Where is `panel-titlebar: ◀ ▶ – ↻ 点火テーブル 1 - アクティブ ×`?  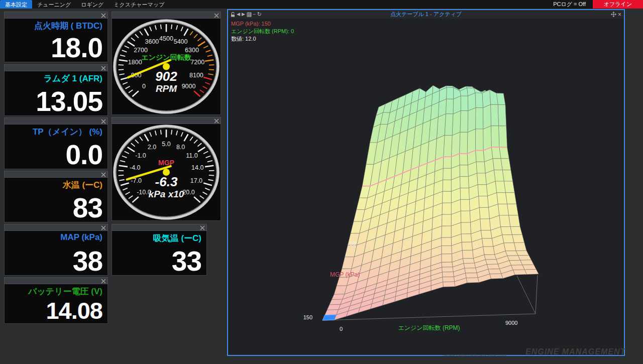 panel-titlebar: ◀ ▶ – ↻ 点火テーブル 1 - アクティブ × is located at coordinates (426, 14).